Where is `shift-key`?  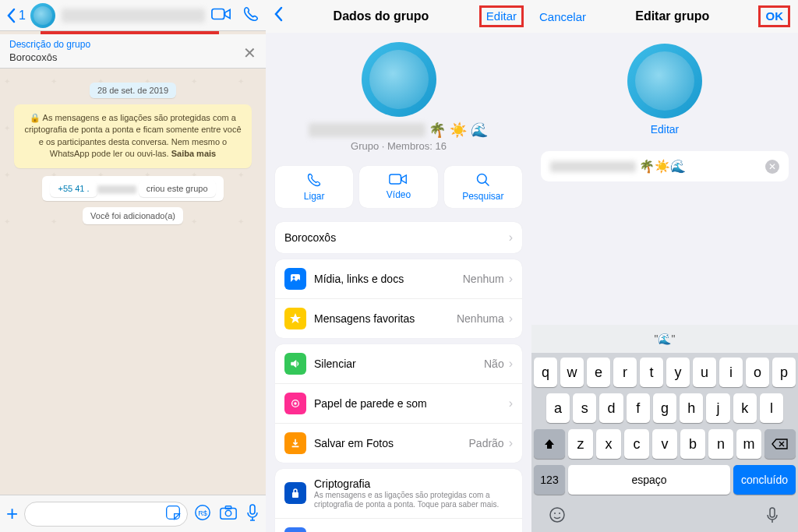
shift-key is located at coordinates (549, 444).